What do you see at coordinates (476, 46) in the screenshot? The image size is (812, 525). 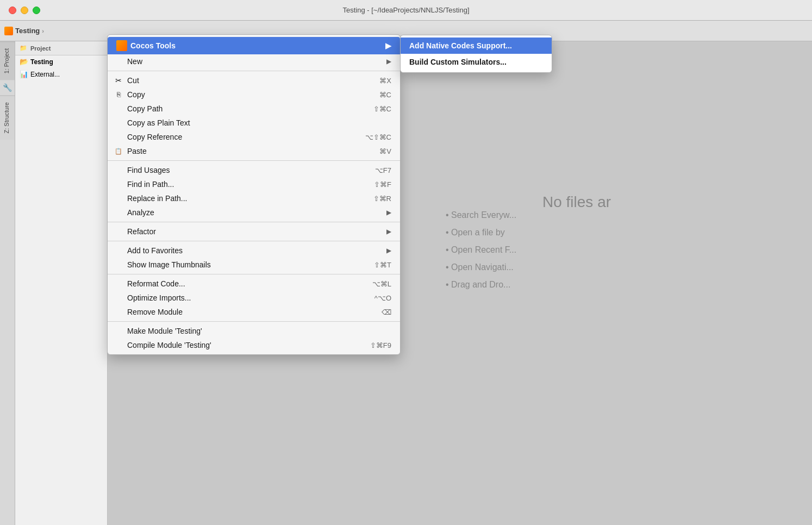 I see `submenu-add-native: Add Native Codes Support...` at bounding box center [476, 46].